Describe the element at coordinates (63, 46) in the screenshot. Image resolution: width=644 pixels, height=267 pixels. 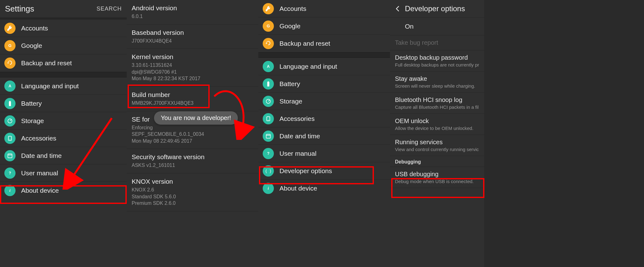
I see `settings-item-google: GGoogle` at that location.